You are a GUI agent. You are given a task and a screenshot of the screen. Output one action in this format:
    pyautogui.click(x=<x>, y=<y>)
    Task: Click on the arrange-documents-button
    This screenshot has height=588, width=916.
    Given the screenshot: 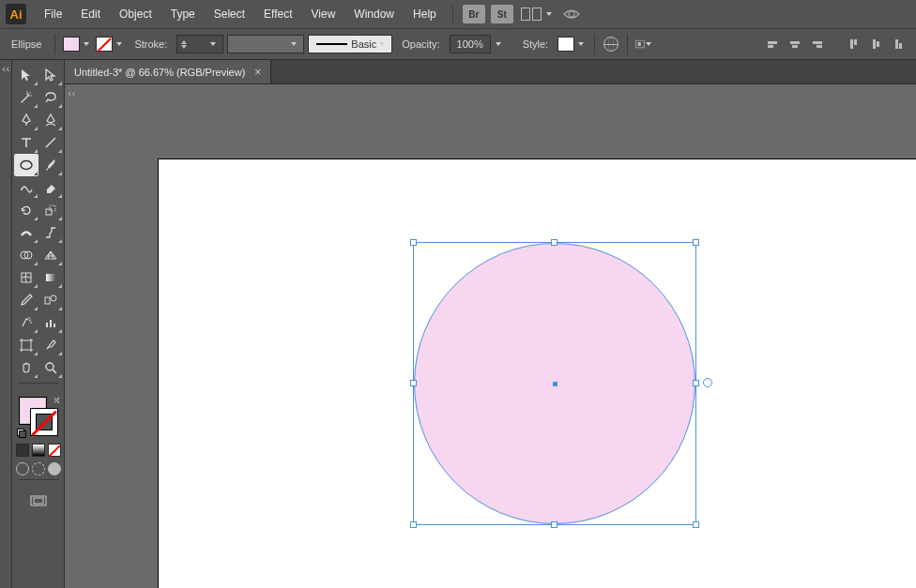 What is the action you would take?
    pyautogui.click(x=538, y=14)
    